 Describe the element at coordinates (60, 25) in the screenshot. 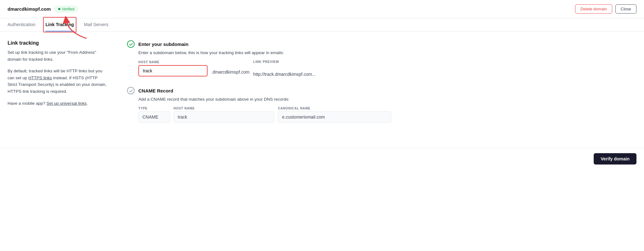

I see `tab-link-tracking-wrapper: Link Tracking` at that location.